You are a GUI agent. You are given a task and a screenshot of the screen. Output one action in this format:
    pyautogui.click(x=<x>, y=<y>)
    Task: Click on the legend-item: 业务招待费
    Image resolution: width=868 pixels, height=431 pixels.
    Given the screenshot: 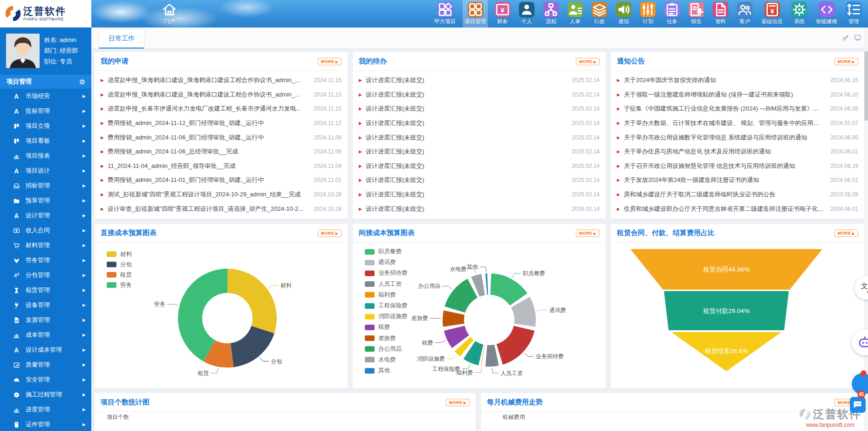 What is the action you would take?
    pyautogui.click(x=386, y=273)
    